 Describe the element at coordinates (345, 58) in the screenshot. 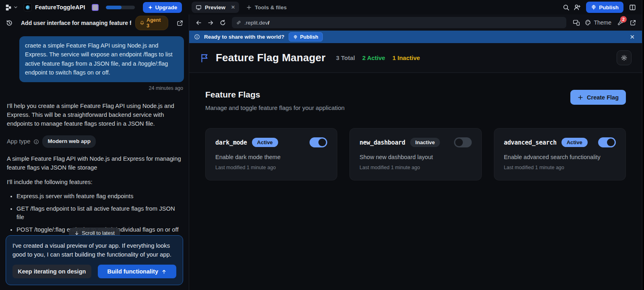

I see `stat-total: 3 Total` at that location.